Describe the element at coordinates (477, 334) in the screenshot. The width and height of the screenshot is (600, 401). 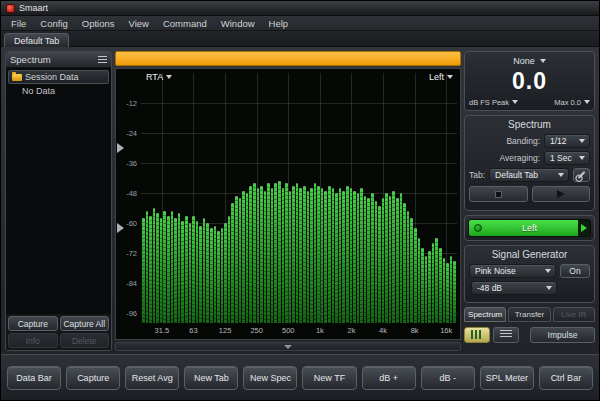
I see `bars-icon` at that location.